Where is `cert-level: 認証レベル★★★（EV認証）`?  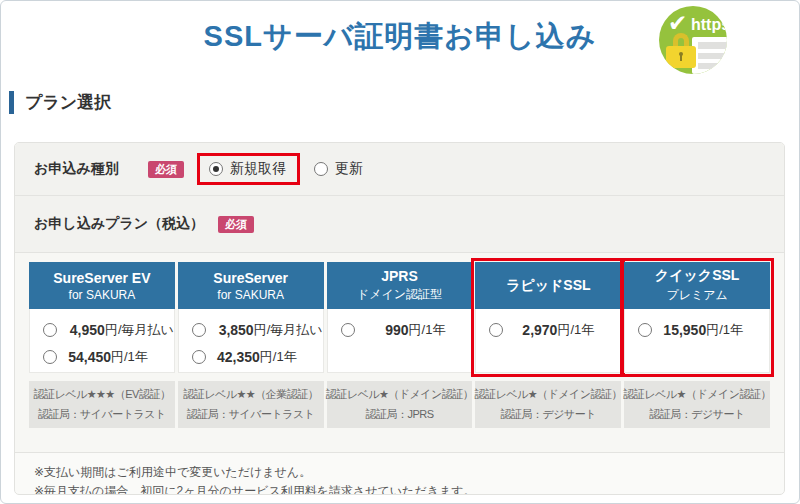
cert-level: 認証レベル★★★（EV認証） is located at coordinates (102, 394).